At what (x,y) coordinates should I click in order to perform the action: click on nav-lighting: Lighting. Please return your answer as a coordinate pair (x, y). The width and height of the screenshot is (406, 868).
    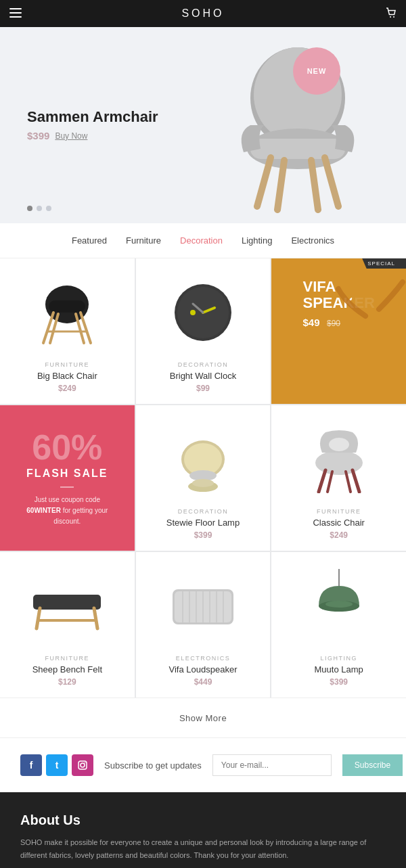
    Looking at the image, I should click on (257, 241).